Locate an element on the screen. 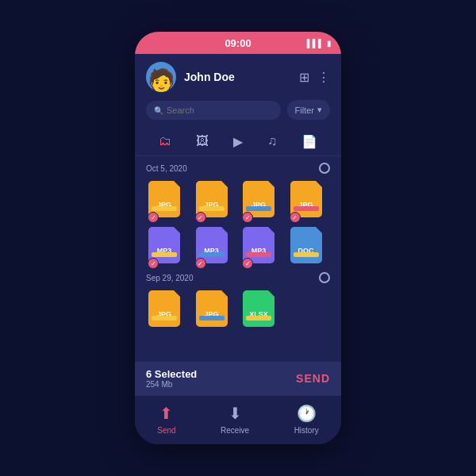  send-nav-icon: ⬆ is located at coordinates (167, 413).